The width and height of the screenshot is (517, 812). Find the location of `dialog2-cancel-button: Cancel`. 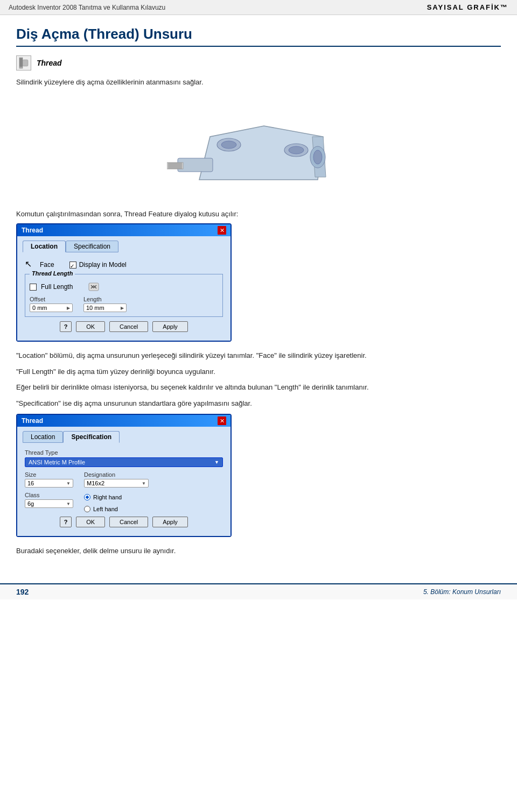

dialog2-cancel-button: Cancel is located at coordinates (129, 522).